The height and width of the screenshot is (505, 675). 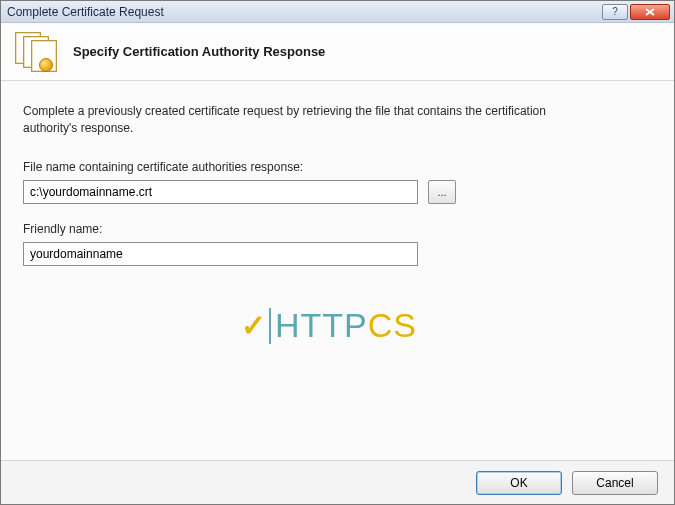 I want to click on watermark-text-2: CS, so click(x=392, y=326).